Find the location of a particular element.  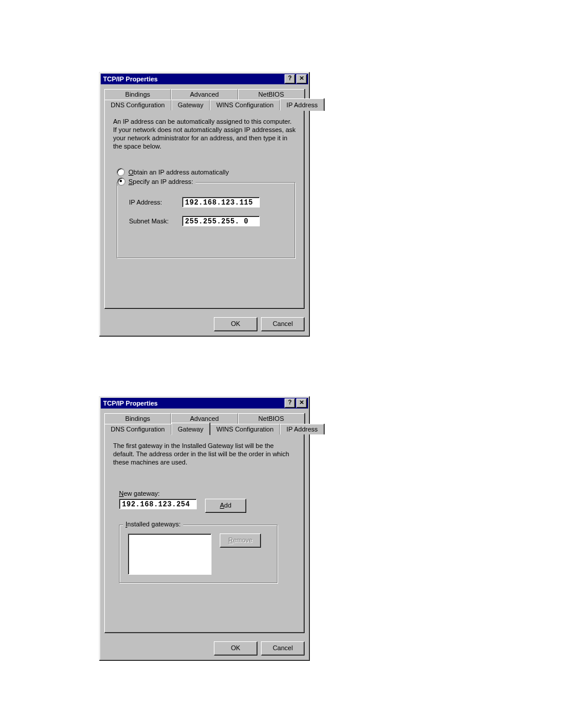

tab-panel-ip-address: An IP address can be automatically assig… is located at coordinates (204, 209).